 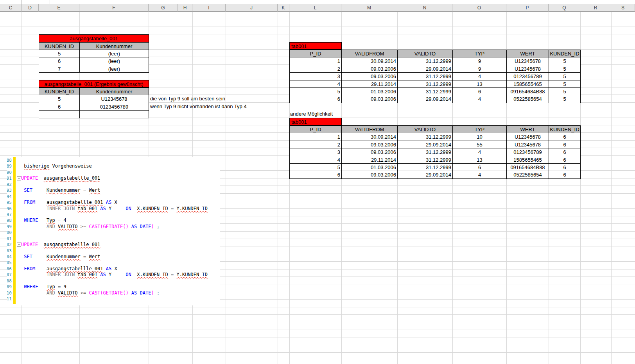 I want to click on column-header-H: H, so click(x=185, y=8).